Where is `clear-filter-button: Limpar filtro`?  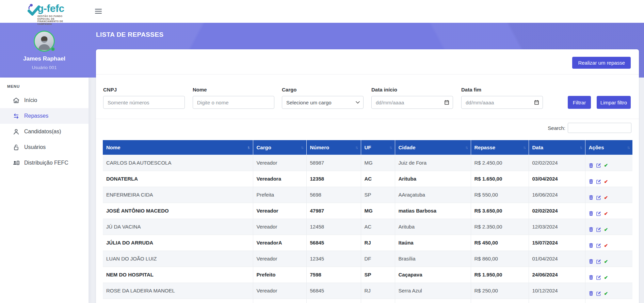
clear-filter-button: Limpar filtro is located at coordinates (614, 102).